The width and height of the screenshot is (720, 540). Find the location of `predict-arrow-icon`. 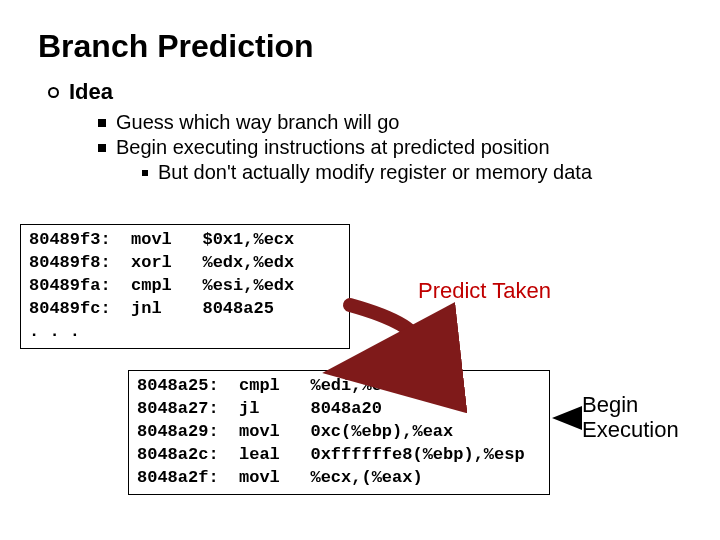

predict-arrow-icon is located at coordinates (384, 338).